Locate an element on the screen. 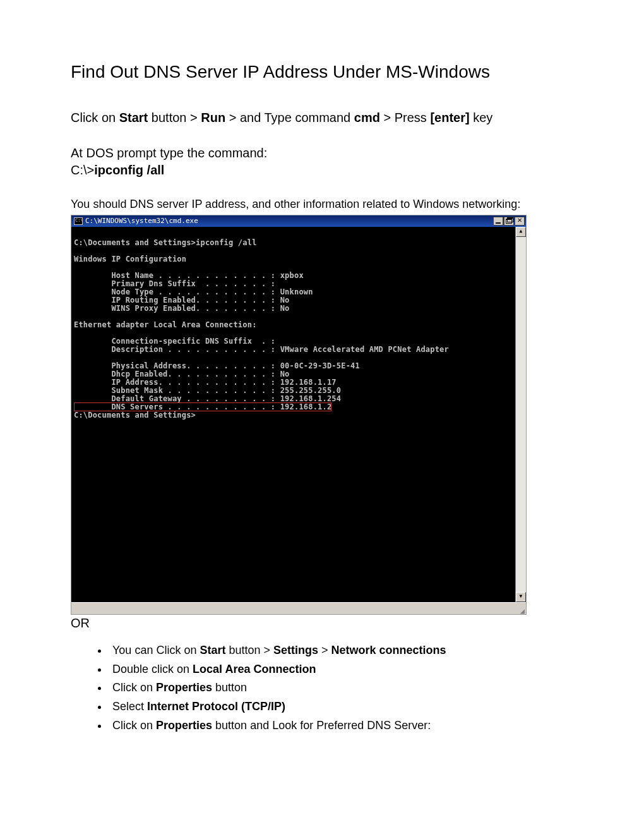 This screenshot has height=834, width=644. ipconfig-command: ipconfig /all is located at coordinates (129, 170).